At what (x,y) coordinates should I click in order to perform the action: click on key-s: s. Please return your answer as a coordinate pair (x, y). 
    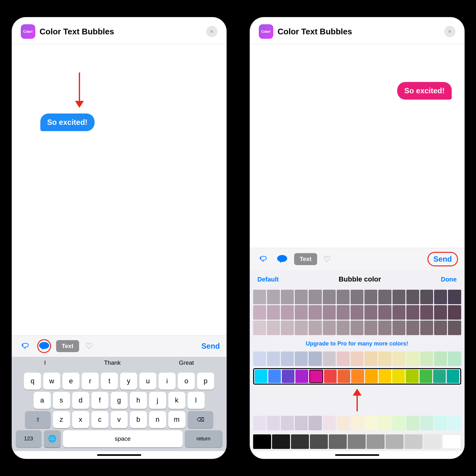
    Looking at the image, I should click on (61, 400).